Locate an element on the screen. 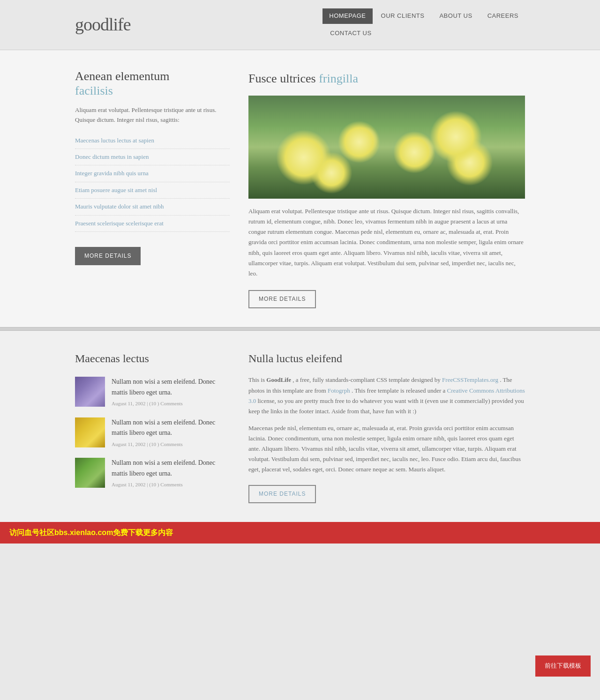 Image resolution: width=600 pixels, height=700 pixels. nav-contact-us: CONTACT US is located at coordinates (351, 34).